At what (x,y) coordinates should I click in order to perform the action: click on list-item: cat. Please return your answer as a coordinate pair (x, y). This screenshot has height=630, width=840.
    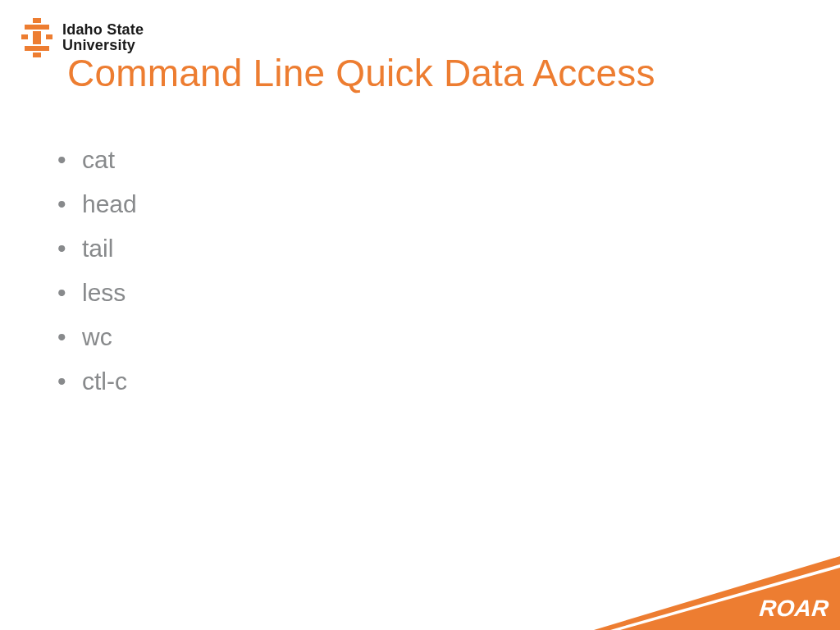
    Looking at the image, I should click on (97, 160).